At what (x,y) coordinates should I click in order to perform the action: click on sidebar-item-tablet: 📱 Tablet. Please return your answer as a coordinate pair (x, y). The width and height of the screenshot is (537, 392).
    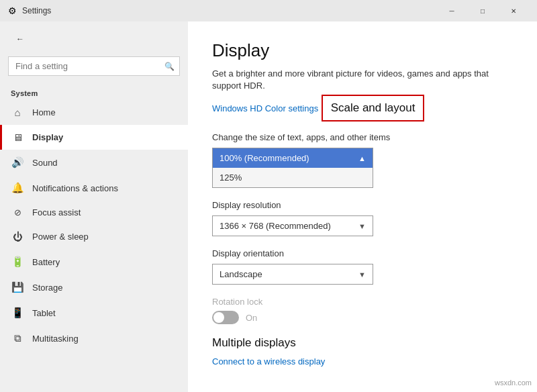
    Looking at the image, I should click on (94, 313).